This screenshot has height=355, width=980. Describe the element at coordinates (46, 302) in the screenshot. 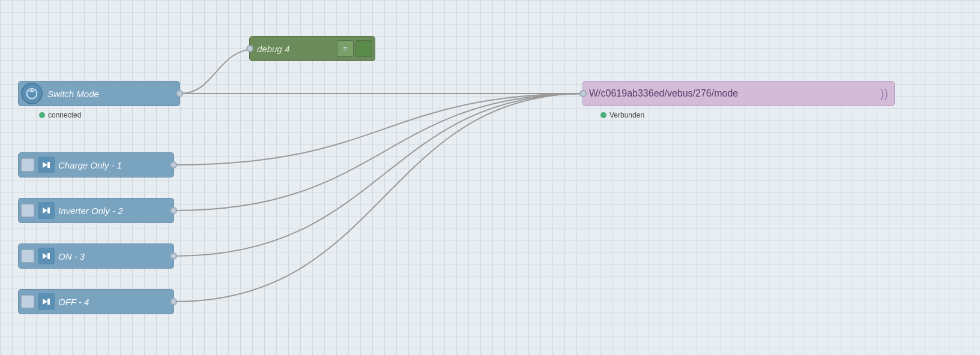

I see `off-arrow` at that location.